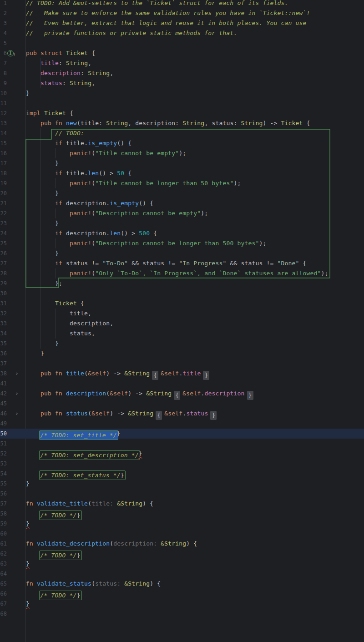 The height and width of the screenshot is (642, 364). What do you see at coordinates (4, 434) in the screenshot?
I see `line-number: 50` at bounding box center [4, 434].